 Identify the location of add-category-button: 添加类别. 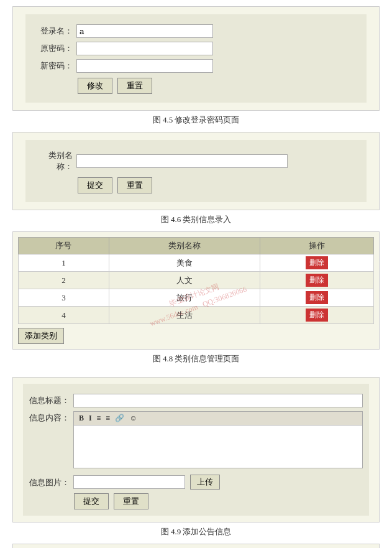
(41, 336).